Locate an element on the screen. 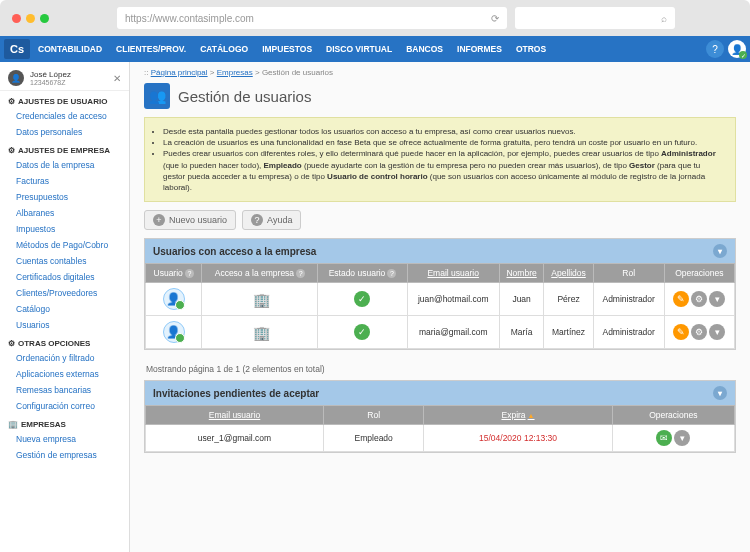  th-state: Estado usuario? is located at coordinates (362, 274).